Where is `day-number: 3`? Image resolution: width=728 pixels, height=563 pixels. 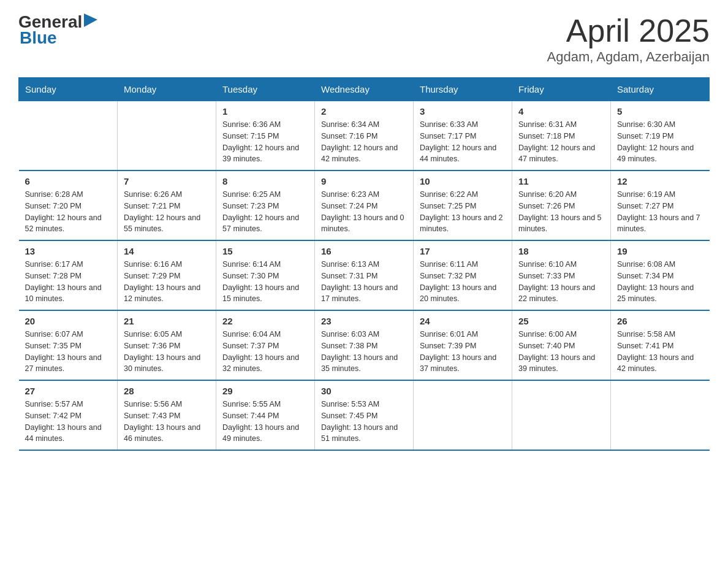 day-number: 3 is located at coordinates (463, 112).